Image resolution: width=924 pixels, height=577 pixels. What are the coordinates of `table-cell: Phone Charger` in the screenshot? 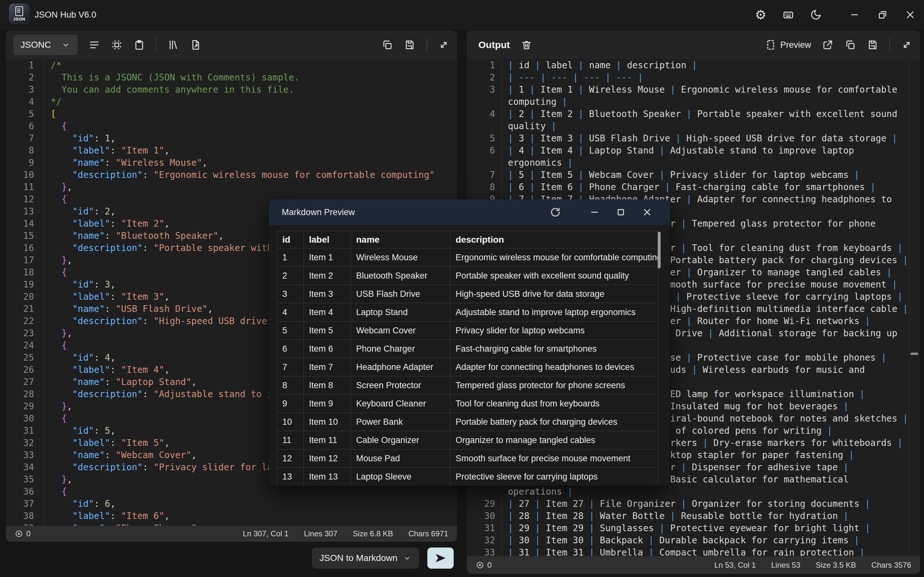 It's located at (401, 349).